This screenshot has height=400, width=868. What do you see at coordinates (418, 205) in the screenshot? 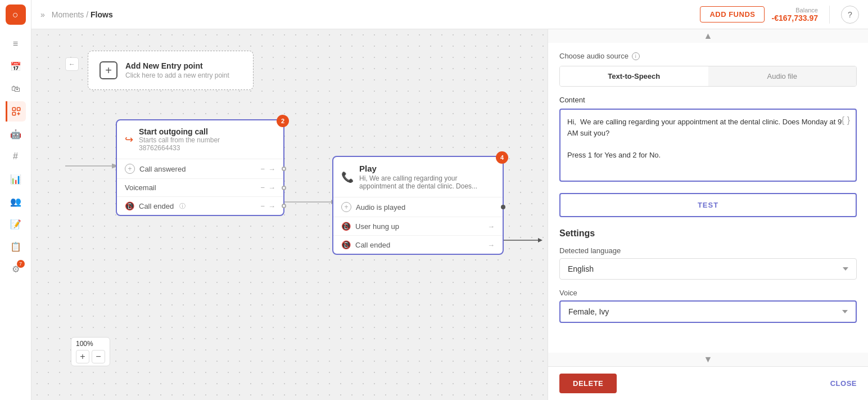
I see `play-node: 4 📞 Play Hi, We are calling regarding yo…` at bounding box center [418, 205].